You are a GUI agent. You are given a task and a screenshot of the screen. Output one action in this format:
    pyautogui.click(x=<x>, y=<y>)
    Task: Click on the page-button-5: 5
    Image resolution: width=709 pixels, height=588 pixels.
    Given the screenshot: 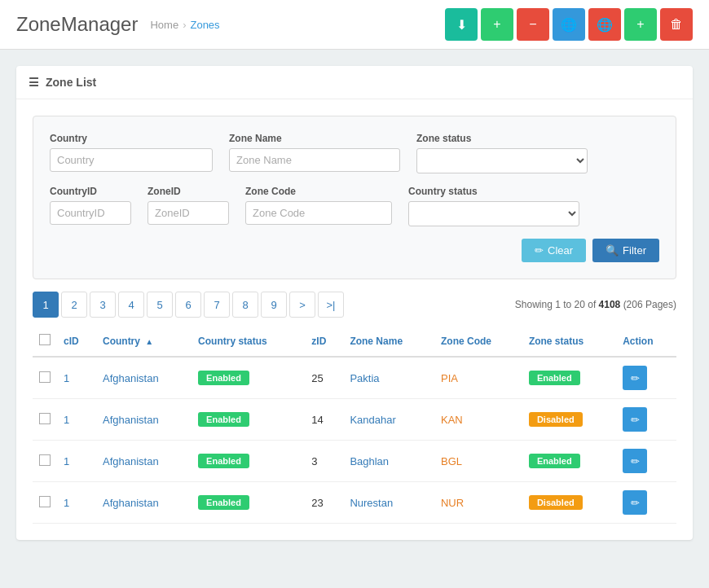 What is the action you would take?
    pyautogui.click(x=160, y=305)
    